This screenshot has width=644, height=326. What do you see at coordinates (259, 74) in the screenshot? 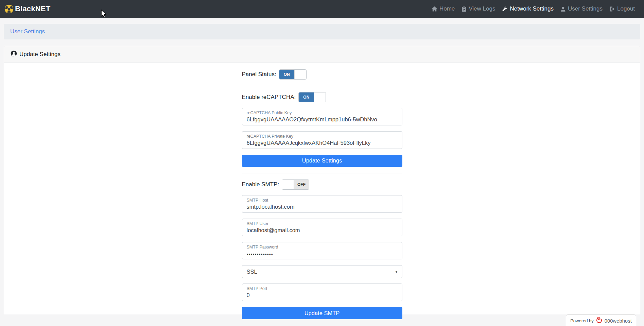
I see `panel-status-label: Panel Status:` at bounding box center [259, 74].